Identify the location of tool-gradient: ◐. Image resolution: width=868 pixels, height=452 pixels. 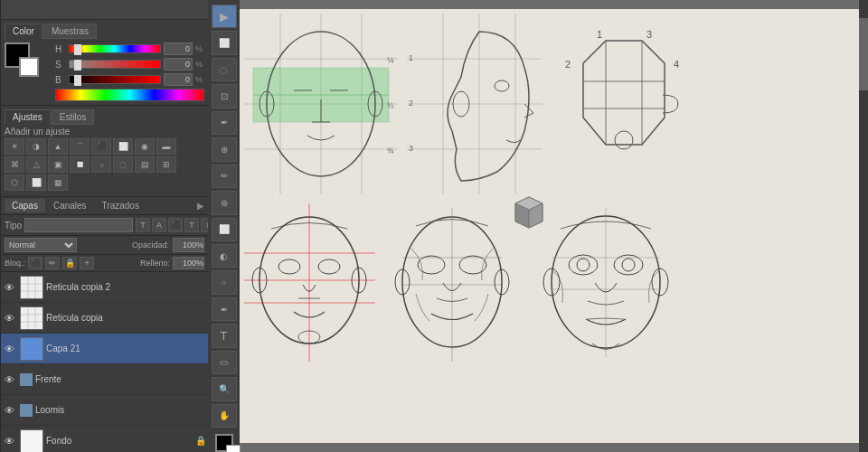
(224, 256).